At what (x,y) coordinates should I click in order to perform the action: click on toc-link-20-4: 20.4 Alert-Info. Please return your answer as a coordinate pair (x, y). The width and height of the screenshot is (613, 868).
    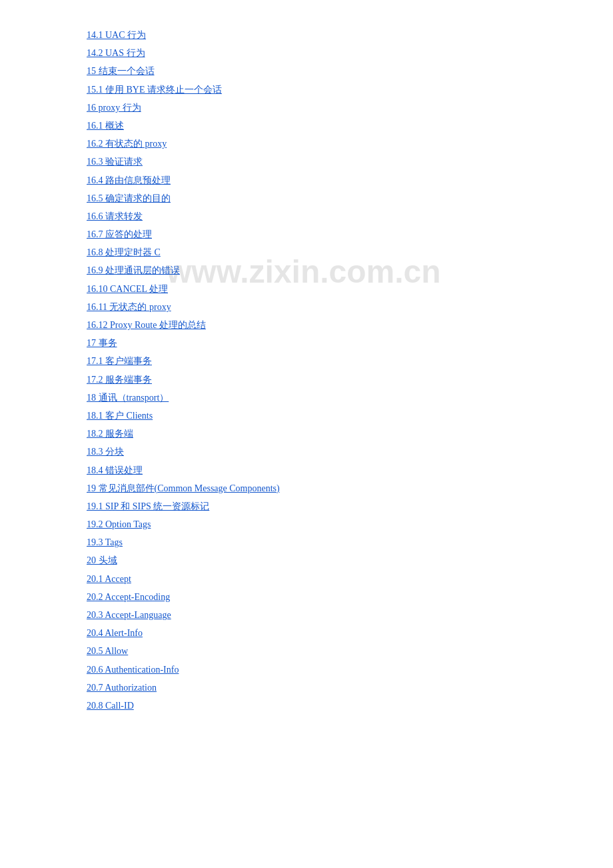
    Looking at the image, I should click on (115, 633).